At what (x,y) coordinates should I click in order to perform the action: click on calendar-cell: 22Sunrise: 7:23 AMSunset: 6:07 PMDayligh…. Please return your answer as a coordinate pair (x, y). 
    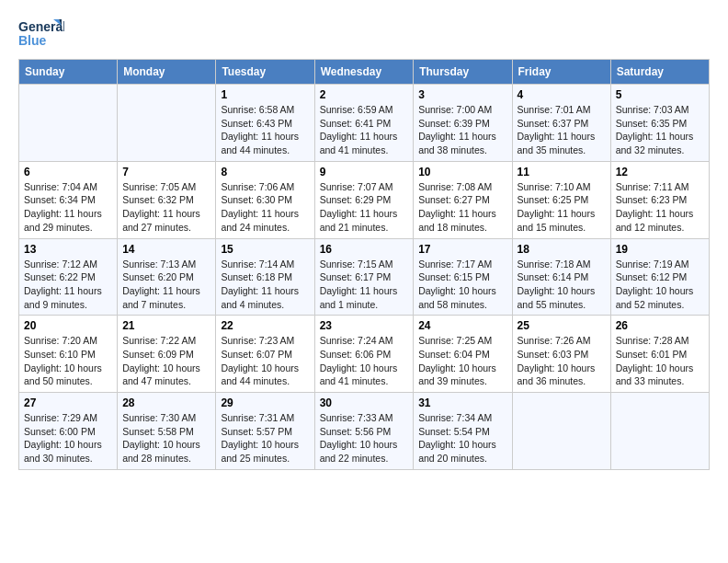
    Looking at the image, I should click on (265, 354).